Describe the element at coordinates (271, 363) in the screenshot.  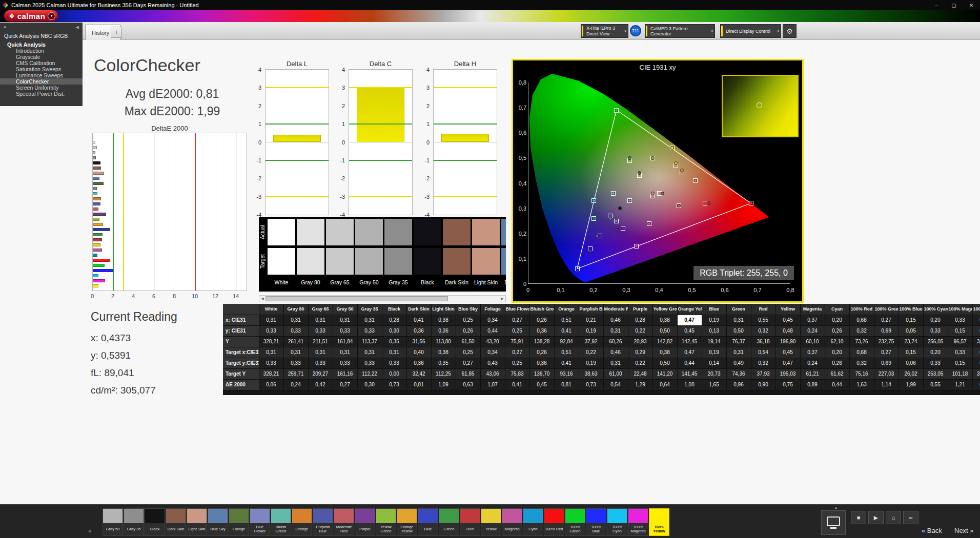
I see `cell-target-y-cie31-white: 0,33` at that location.